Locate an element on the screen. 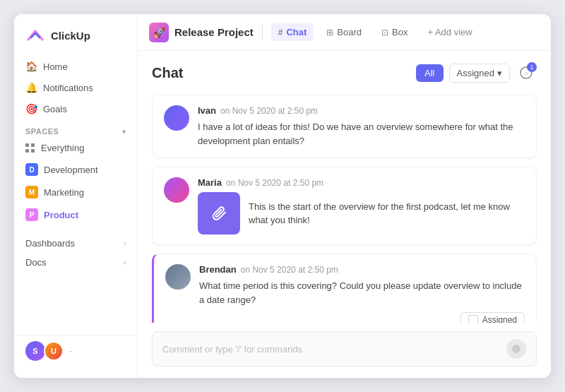 This screenshot has width=565, height=392. sidebar-item-development-label: Development is located at coordinates (71, 170).